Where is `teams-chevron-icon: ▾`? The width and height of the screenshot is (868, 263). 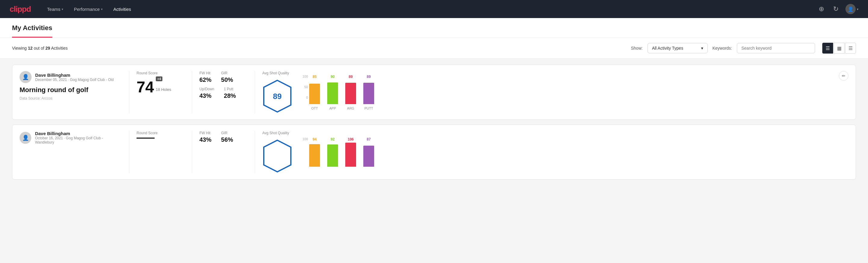
teams-chevron-icon: ▾ is located at coordinates (62, 9).